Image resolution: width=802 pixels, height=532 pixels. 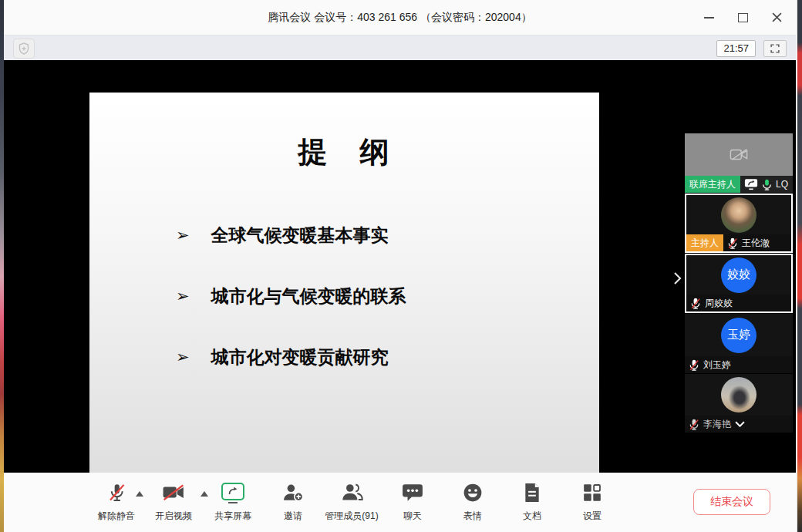 I want to click on desktop-wallpaper-right-strip, so click(x=800, y=266).